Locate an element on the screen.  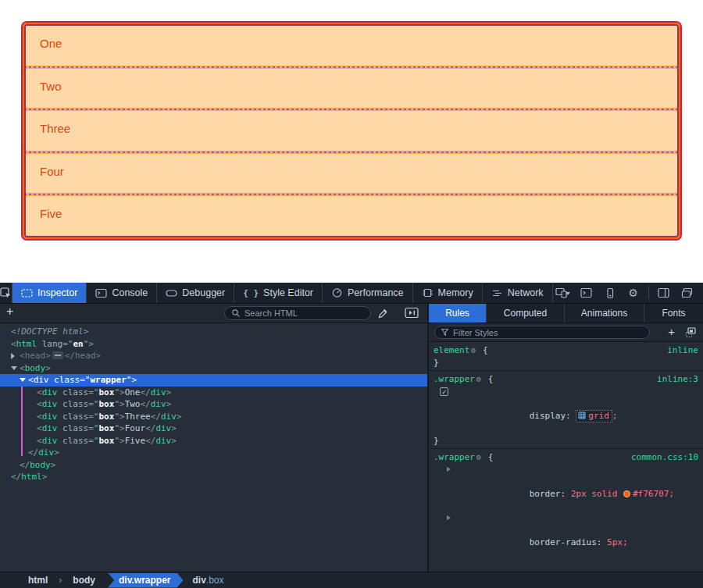
property-value: grid is located at coordinates (598, 415).